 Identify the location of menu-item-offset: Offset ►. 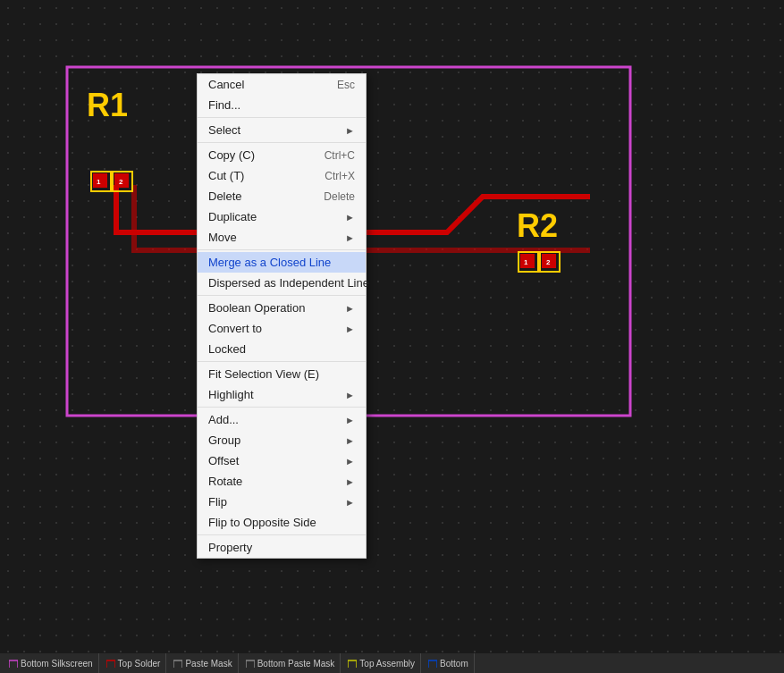
(282, 461).